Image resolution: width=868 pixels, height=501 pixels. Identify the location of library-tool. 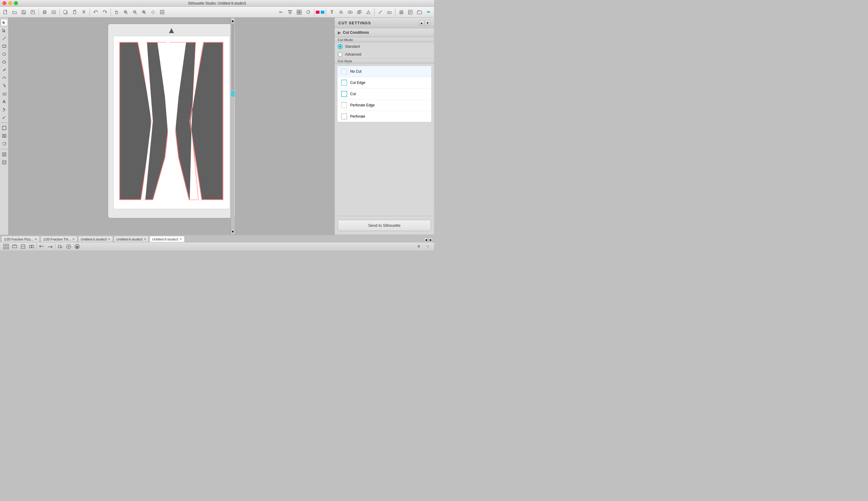
(4, 136).